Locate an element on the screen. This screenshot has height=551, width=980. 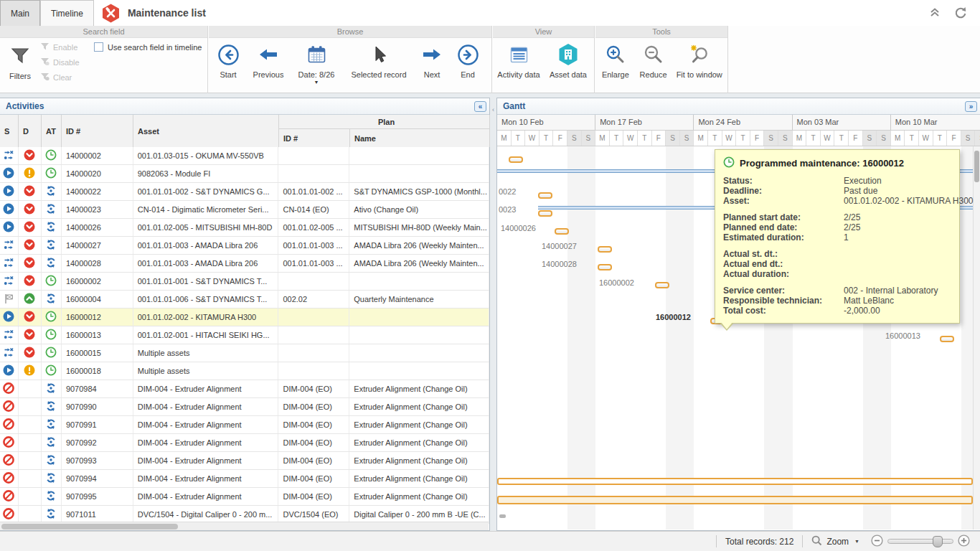
filters-button: Filters is located at coordinates (20, 65).